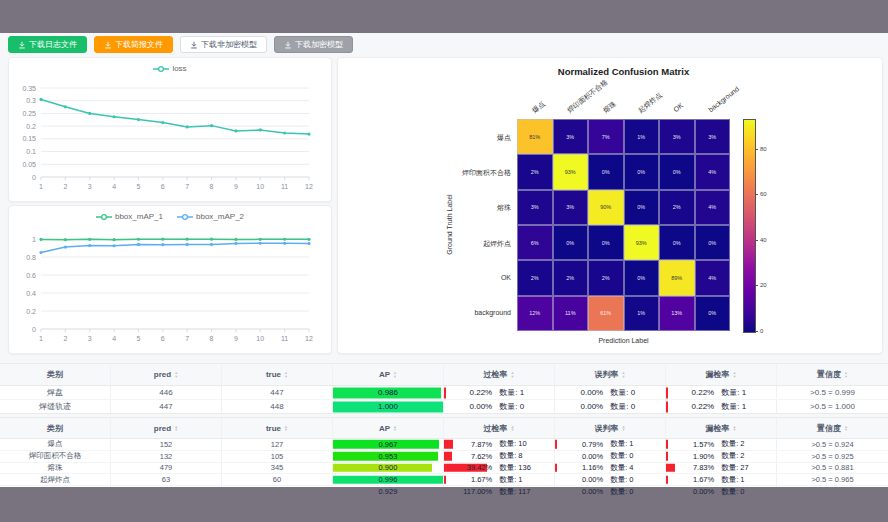 The height and width of the screenshot is (522, 888). Describe the element at coordinates (388, 392) in the screenshot. I see `ap-value: 0.986` at that location.